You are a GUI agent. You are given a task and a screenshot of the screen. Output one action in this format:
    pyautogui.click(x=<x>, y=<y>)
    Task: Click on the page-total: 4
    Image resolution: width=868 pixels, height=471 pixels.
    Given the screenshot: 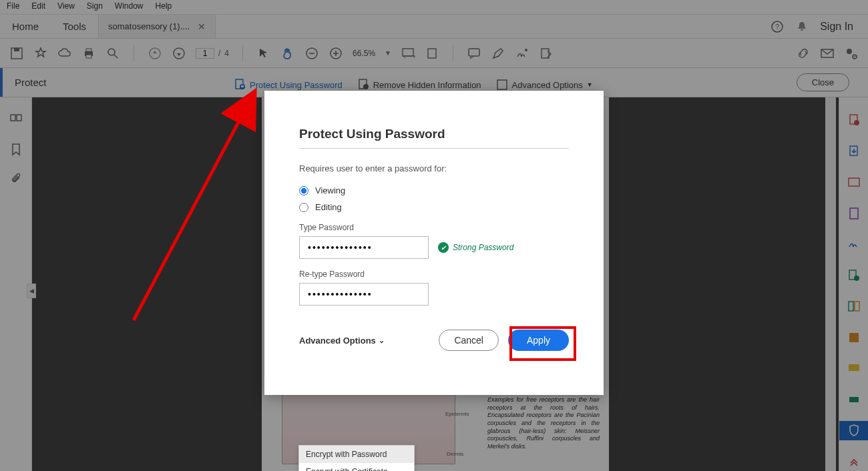 What is the action you would take?
    pyautogui.click(x=227, y=53)
    